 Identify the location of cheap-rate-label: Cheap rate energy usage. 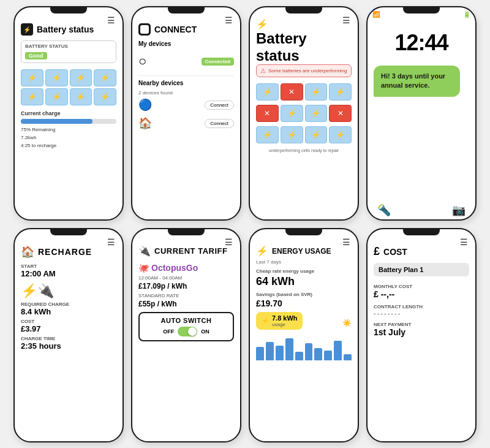
(304, 271).